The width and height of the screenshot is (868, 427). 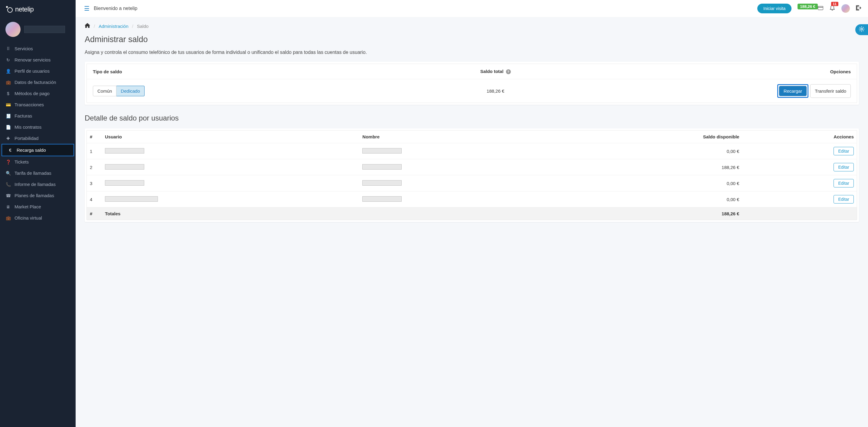 What do you see at coordinates (28, 127) in the screenshot?
I see `sidebar-item-label: Mis contratos` at bounding box center [28, 127].